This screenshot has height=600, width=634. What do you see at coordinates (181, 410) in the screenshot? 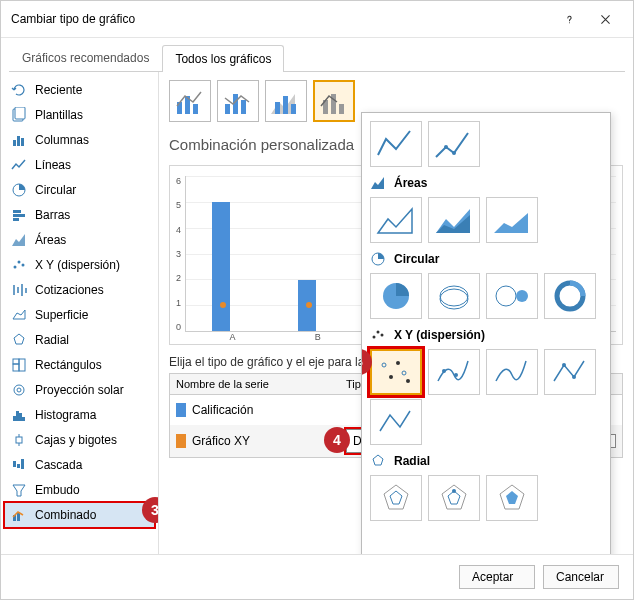
I see `series-swatch-blue` at bounding box center [181, 410].